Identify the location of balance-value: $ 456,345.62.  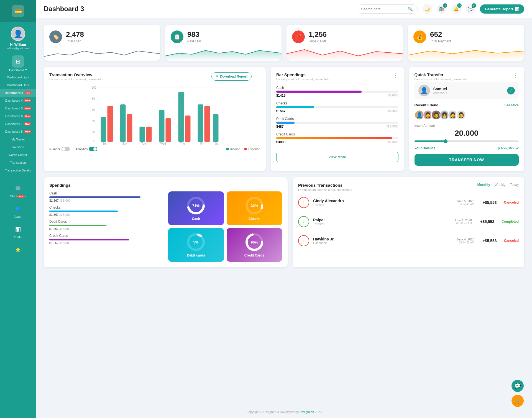
(508, 148).